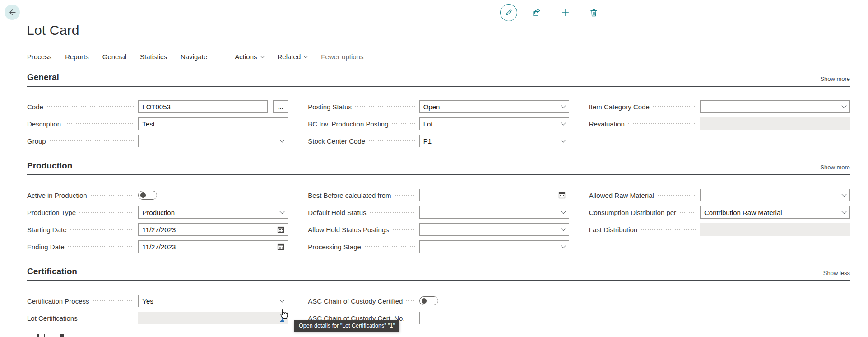 The image size is (868, 337). I want to click on stock-center-code-combobox: P1, so click(494, 141).